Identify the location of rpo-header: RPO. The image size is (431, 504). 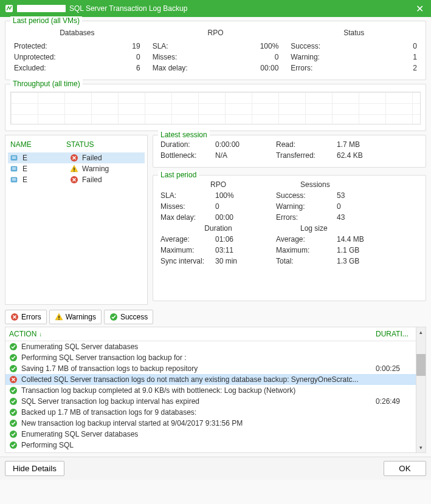
(216, 33).